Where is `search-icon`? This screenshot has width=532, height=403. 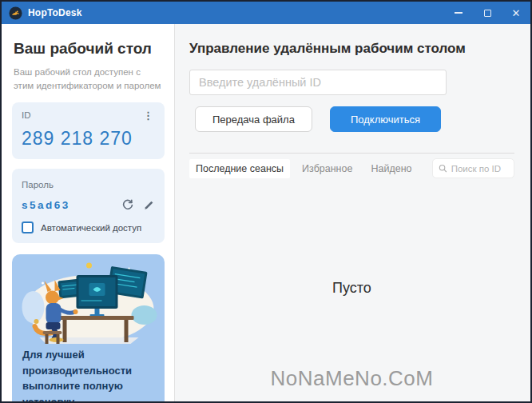
search-icon is located at coordinates (443, 168).